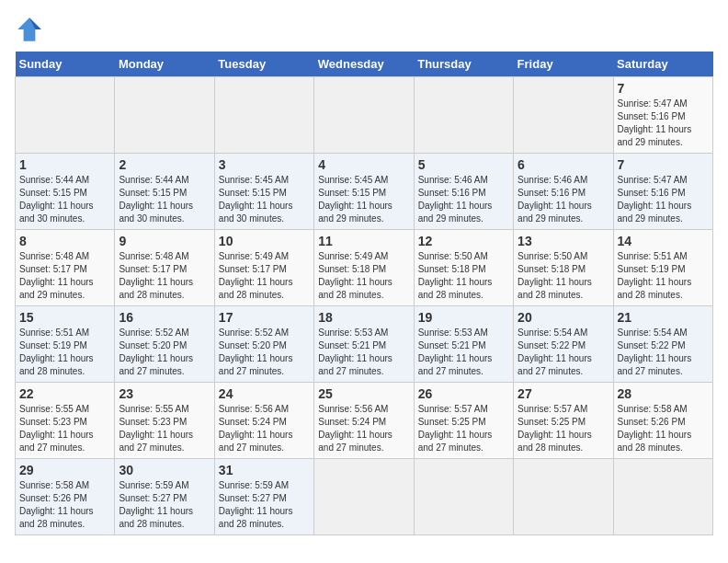  I want to click on day-of-week-header: Saturday, so click(663, 64).